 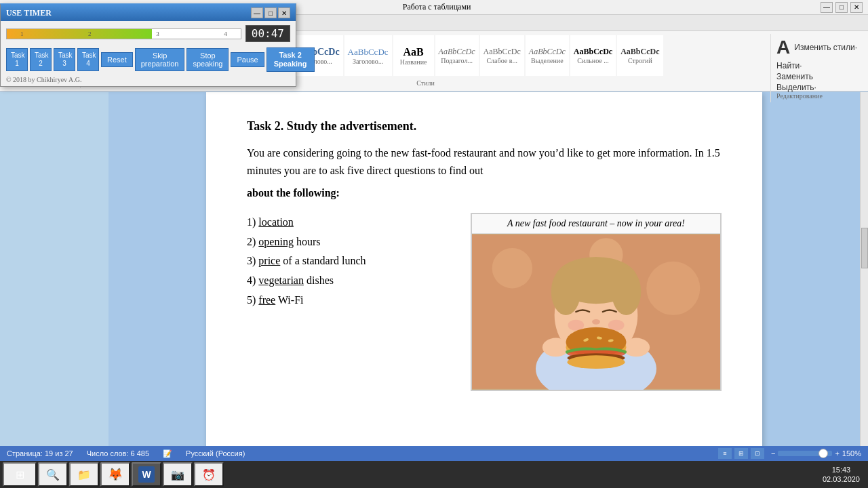 I want to click on search-button: 🔍, so click(x=53, y=474).